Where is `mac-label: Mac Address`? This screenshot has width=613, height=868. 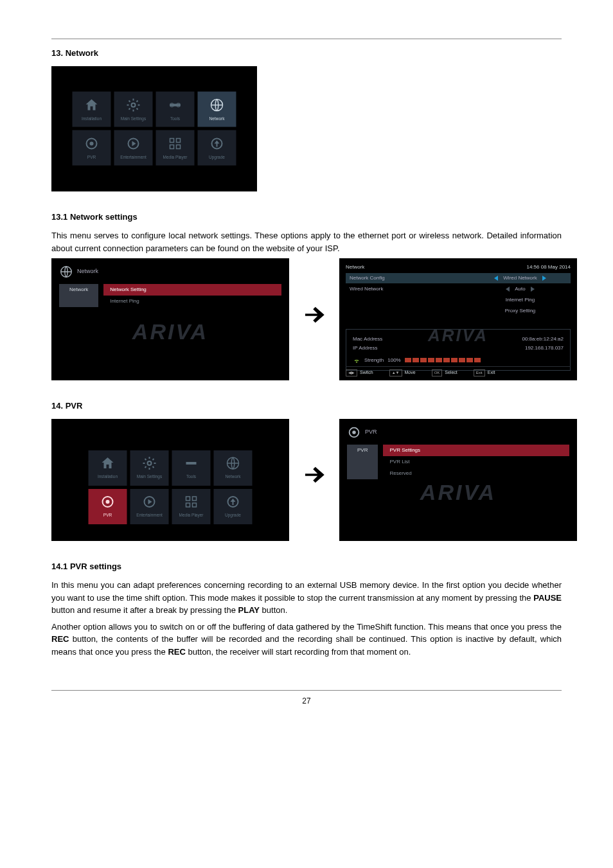 mac-label: Mac Address is located at coordinates (368, 339).